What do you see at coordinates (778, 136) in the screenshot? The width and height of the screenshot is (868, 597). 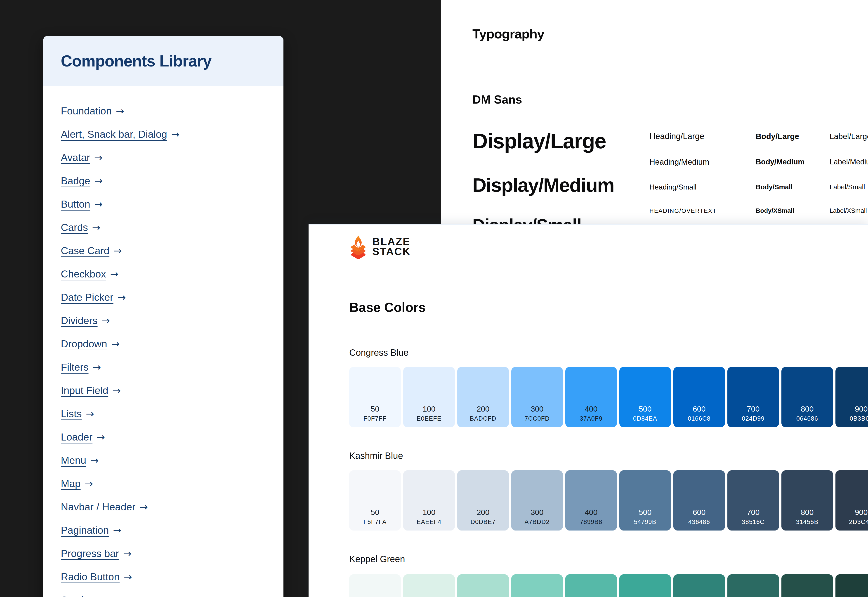 I see `body-large-sample: Body/Large` at bounding box center [778, 136].